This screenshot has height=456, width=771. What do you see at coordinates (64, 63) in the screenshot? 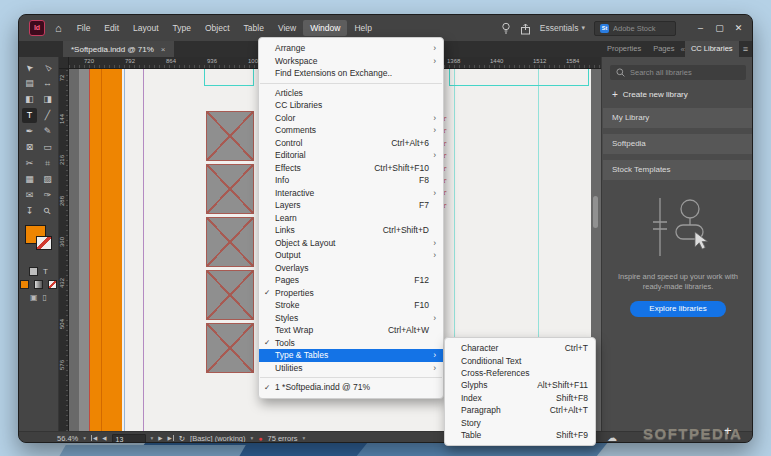
I see `ruler-origin-corner` at bounding box center [64, 63].